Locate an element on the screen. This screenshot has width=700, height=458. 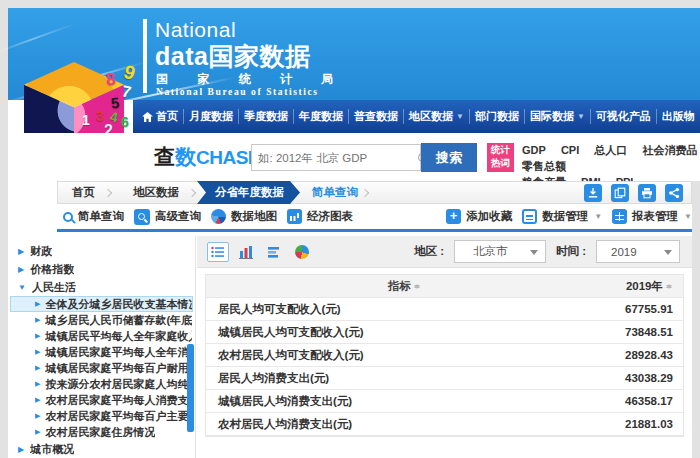
sidebar-subitem-urban-consumption: ▶城镇居民家庭平均每人全年消费性支出 is located at coordinates (102, 352).